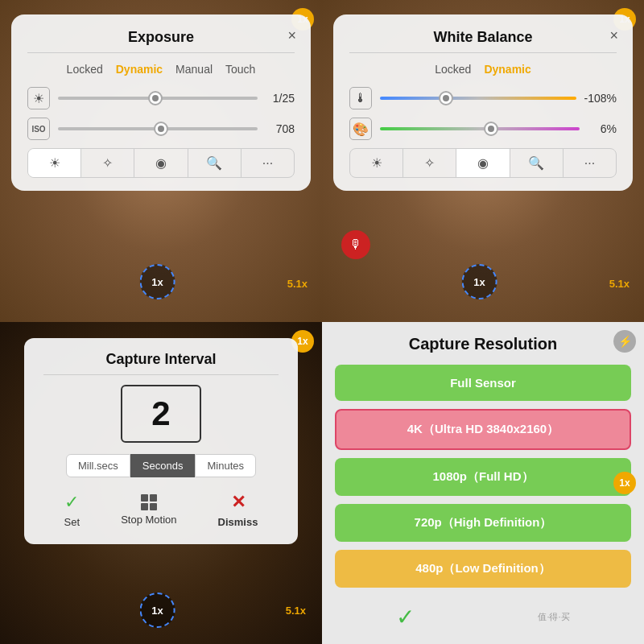  What do you see at coordinates (483, 383) in the screenshot?
I see `full-sensor-btn: Full Sensor` at bounding box center [483, 383].